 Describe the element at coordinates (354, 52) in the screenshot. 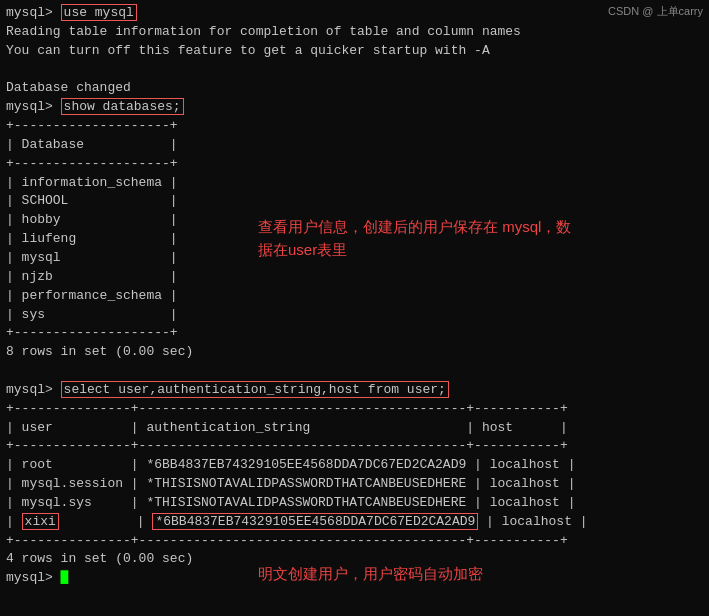

I see `info-line-2: You can turn off this feature to get a q…` at that location.